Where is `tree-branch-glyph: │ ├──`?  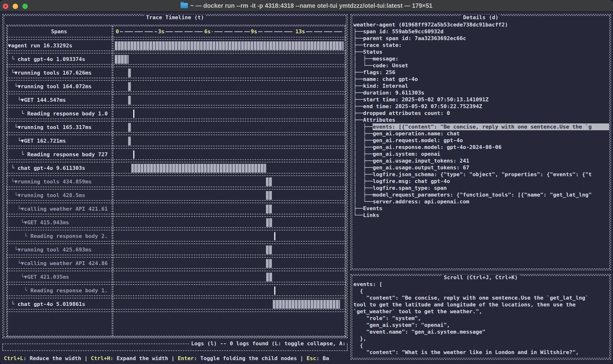 tree-branch-glyph: │ ├── is located at coordinates (363, 127).